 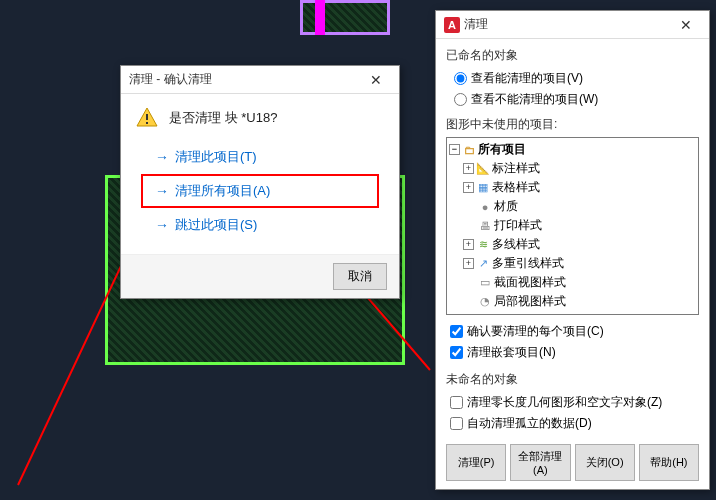 I want to click on tree-item-label: 多重引线样式, so click(x=528, y=264).